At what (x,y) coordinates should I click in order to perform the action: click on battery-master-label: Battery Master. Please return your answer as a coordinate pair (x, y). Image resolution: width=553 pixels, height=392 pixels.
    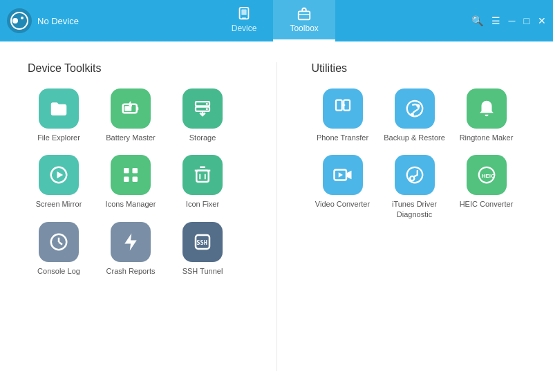
    Looking at the image, I should click on (131, 138).